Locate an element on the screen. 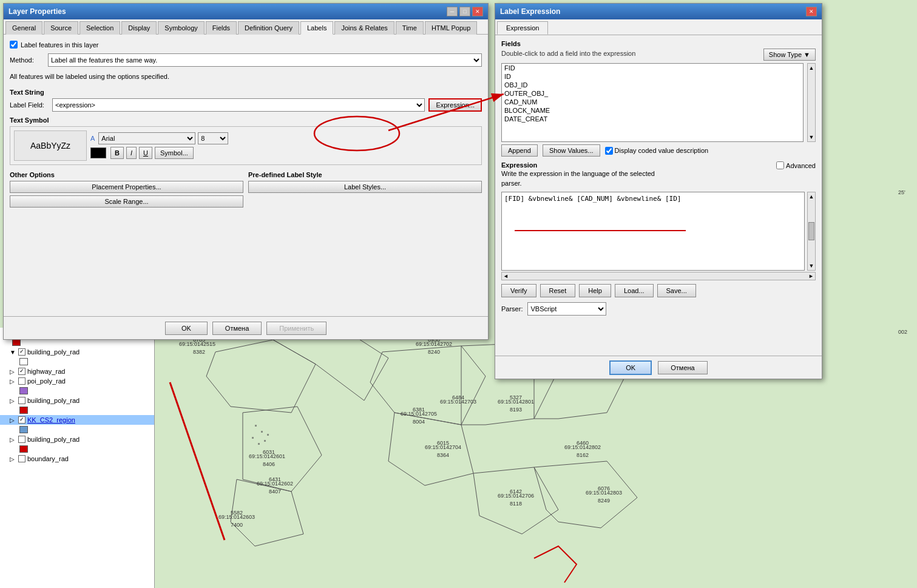 The image size is (917, 588). expr-close-button: ✕ is located at coordinates (811, 12).